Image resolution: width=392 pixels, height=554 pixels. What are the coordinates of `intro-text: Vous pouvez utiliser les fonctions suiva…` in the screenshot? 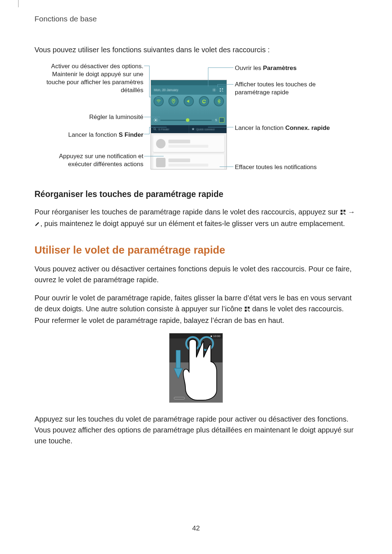 It's located at (196, 50).